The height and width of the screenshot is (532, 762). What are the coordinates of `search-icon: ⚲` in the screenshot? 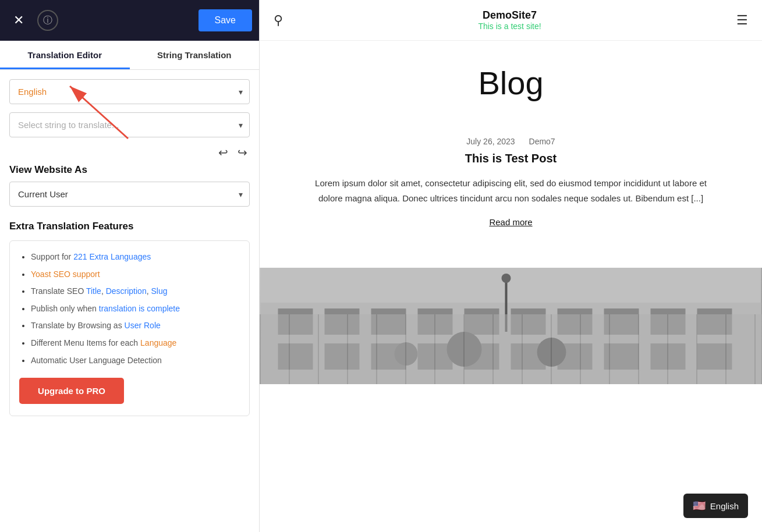 It's located at (278, 20).